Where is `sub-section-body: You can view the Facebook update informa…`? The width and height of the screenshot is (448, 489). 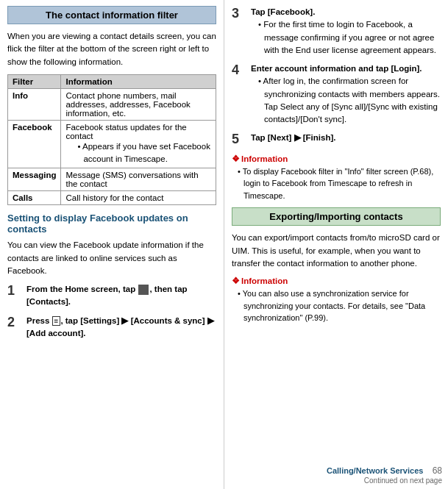 sub-section-body: You can view the Facebook update informa… is located at coordinates (112, 258).